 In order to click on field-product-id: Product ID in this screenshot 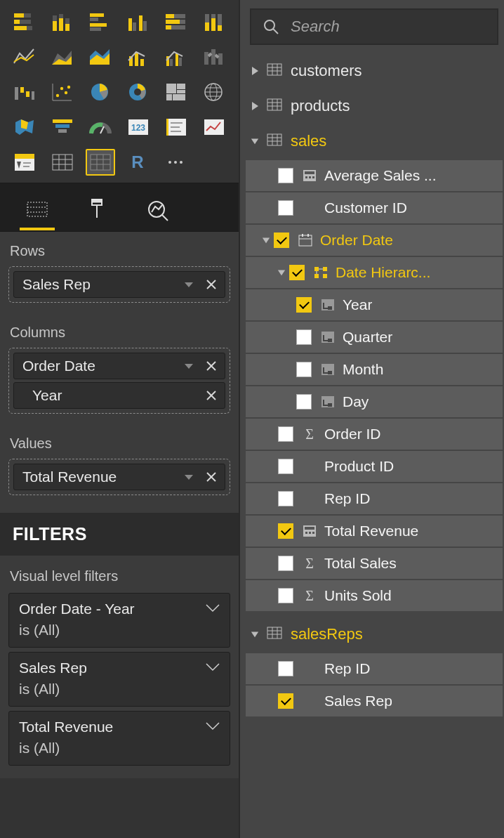, I will do `click(374, 466)`.